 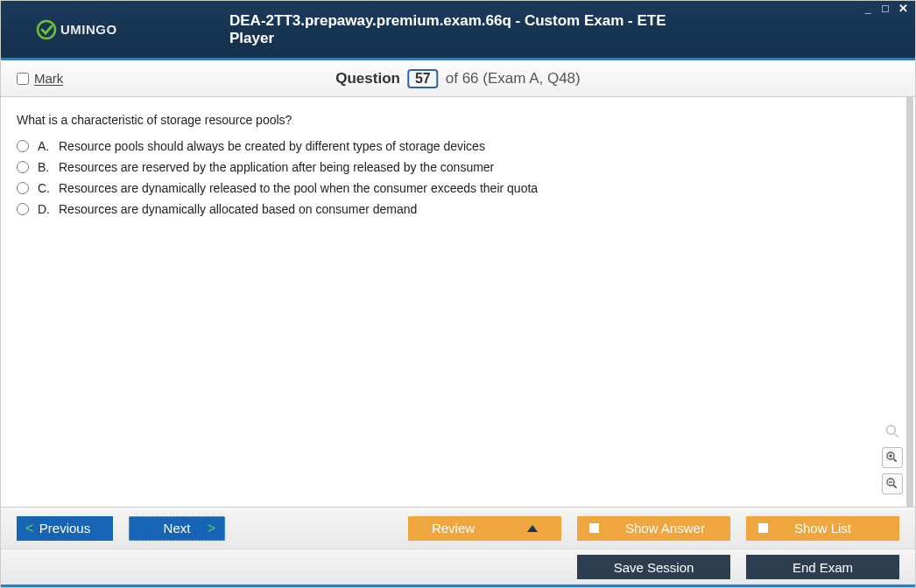 What do you see at coordinates (271, 146) in the screenshot?
I see `option-text: Resource pools should always be created …` at bounding box center [271, 146].